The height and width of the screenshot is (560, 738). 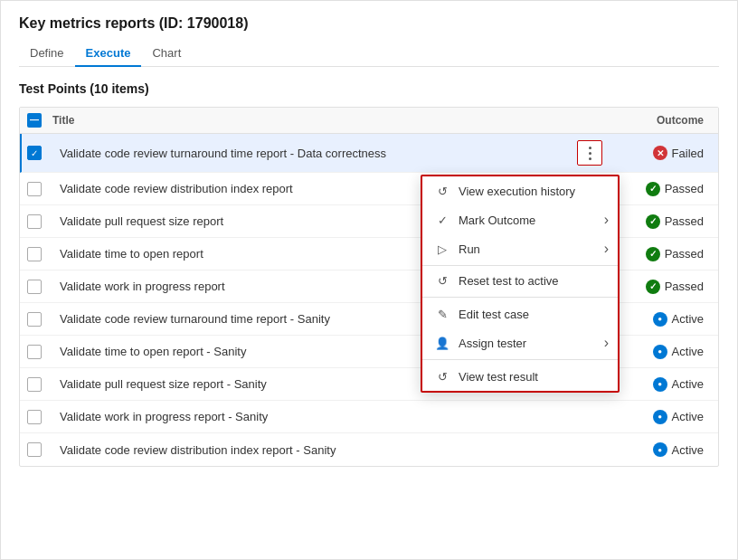 I want to click on select-all-checkbox, so click(x=34, y=120).